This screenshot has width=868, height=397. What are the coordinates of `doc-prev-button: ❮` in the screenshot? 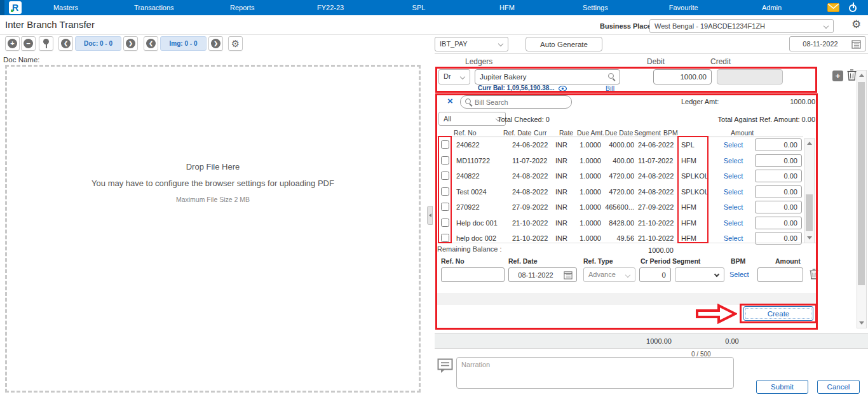 It's located at (66, 43).